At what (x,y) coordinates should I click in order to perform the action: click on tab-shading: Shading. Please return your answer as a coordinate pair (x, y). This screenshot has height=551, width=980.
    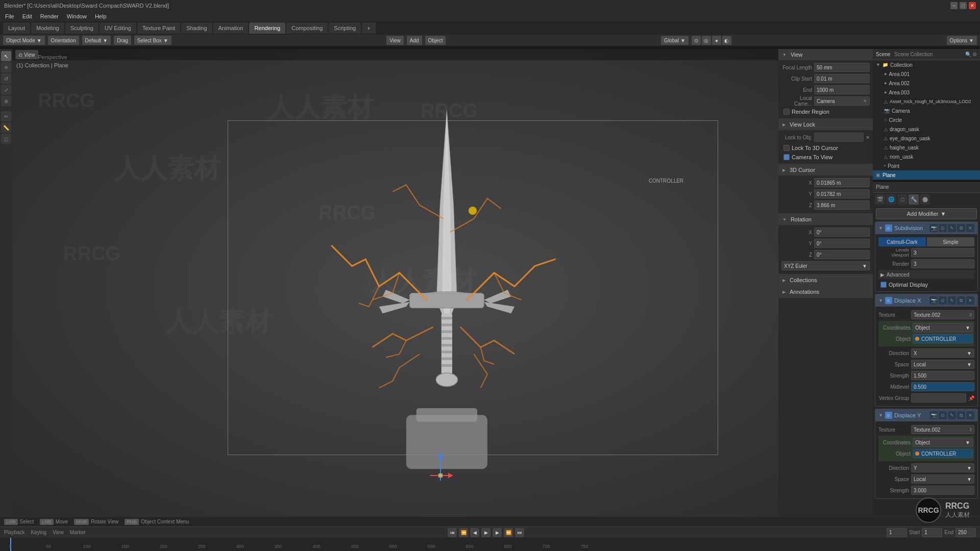
    Looking at the image, I should click on (197, 28).